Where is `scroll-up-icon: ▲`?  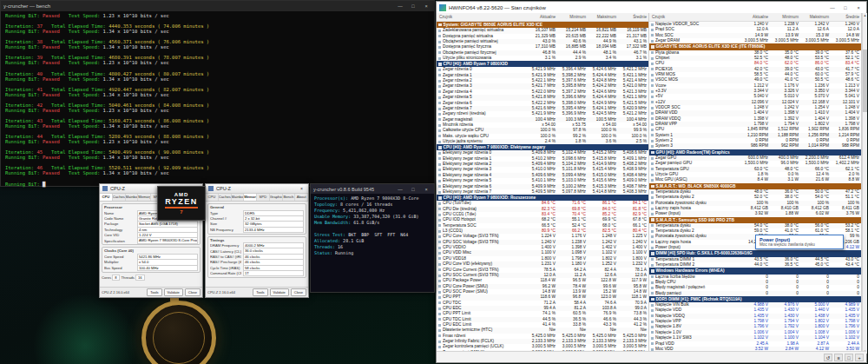
scroll-up-icon: ▲ is located at coordinates (865, 16).